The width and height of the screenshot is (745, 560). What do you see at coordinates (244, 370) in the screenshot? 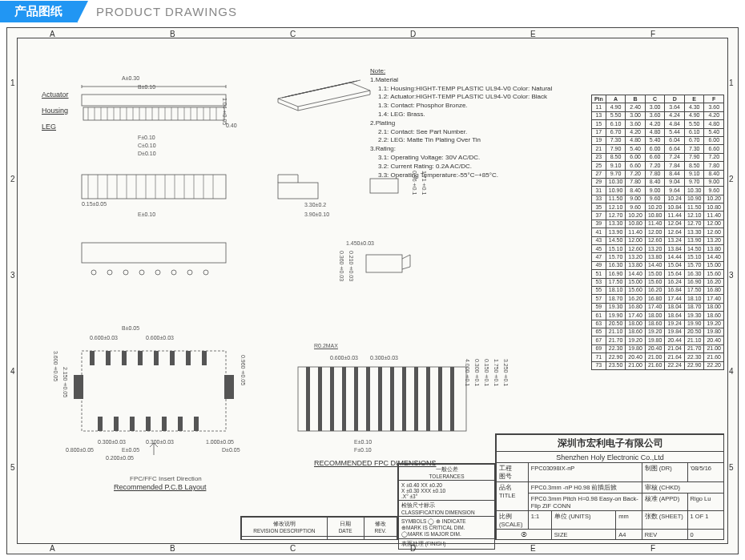
I see `dim-0960: 0.960±0.05` at bounding box center [244, 370].